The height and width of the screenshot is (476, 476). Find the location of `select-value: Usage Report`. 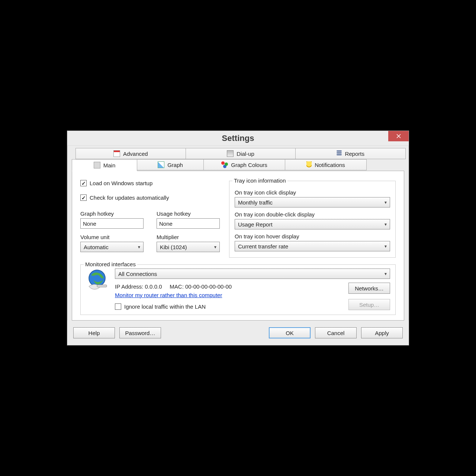

select-value: Usage Report is located at coordinates (255, 225).